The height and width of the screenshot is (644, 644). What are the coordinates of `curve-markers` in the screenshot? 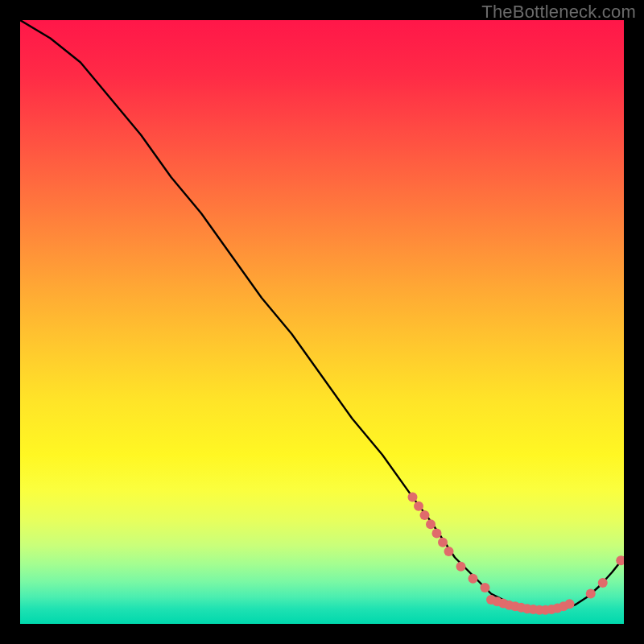 It's located at (517, 554).